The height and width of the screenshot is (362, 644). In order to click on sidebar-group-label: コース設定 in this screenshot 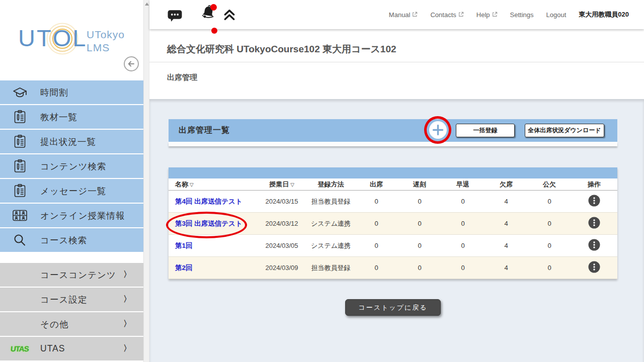, I will do `click(63, 300)`.